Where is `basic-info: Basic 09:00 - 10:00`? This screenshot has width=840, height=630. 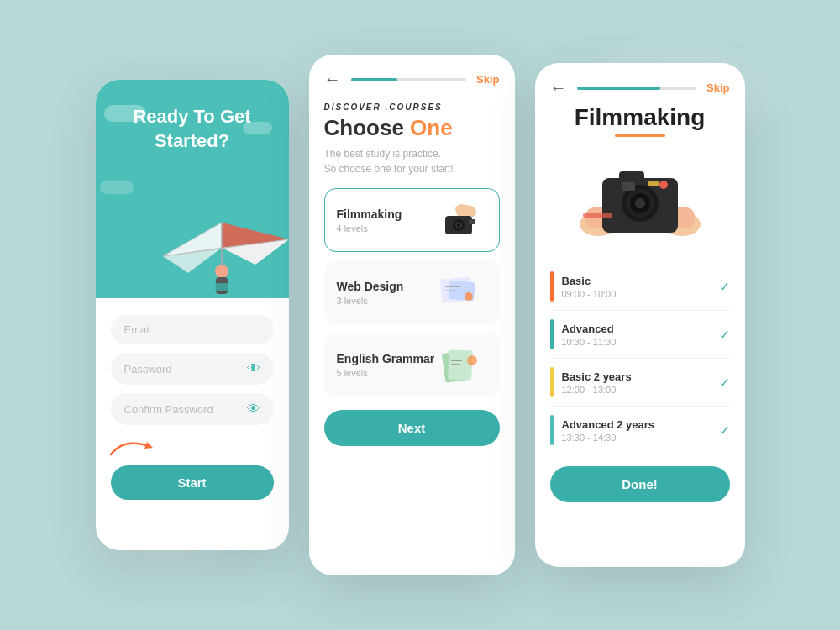 basic-info: Basic 09:00 - 10:00 is located at coordinates (590, 287).